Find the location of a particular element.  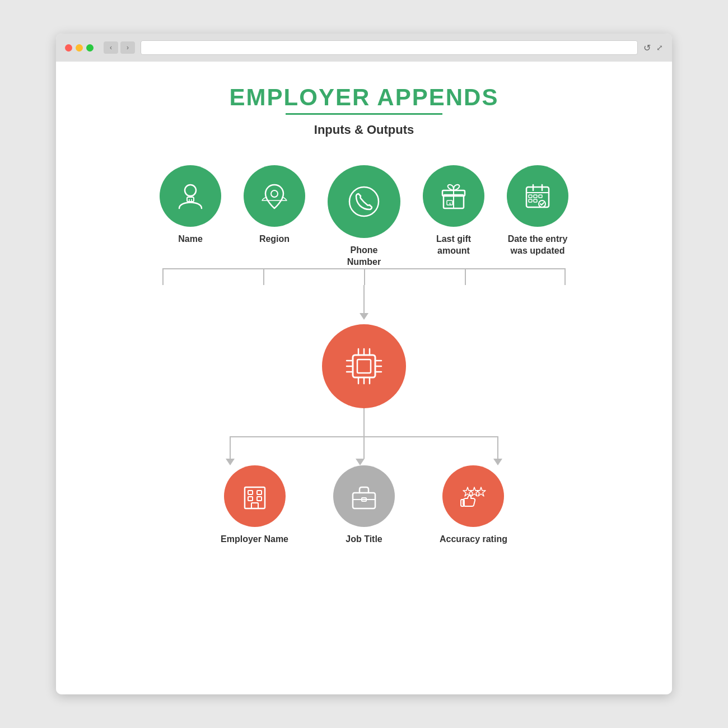

input-item-gift: $ Last giftamount is located at coordinates (454, 217).